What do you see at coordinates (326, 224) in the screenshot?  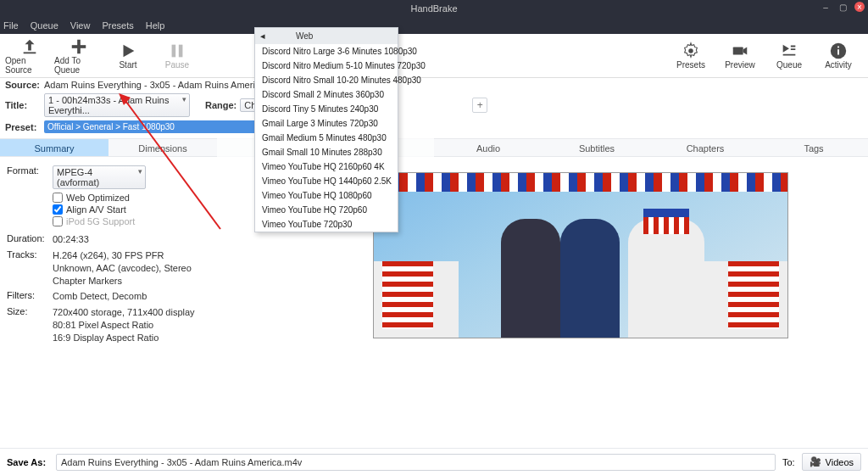 I see `preset-item: Vimeo YouTube 720p30` at bounding box center [326, 224].